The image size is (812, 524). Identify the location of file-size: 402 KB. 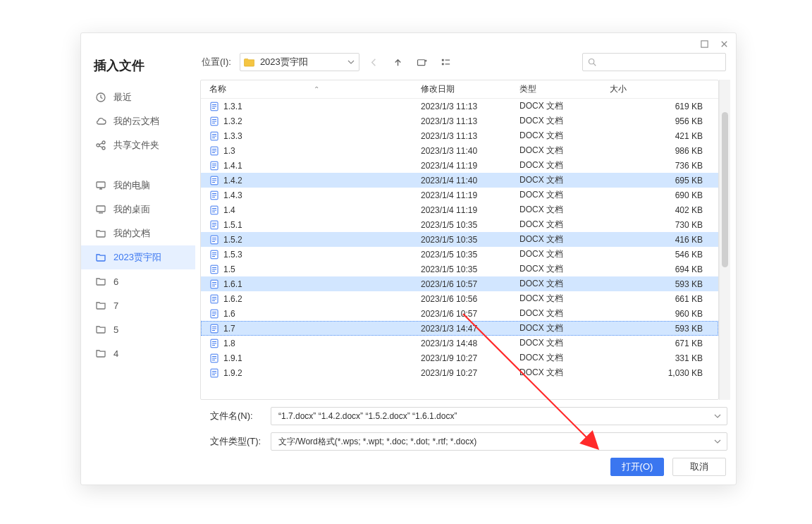
(662, 210).